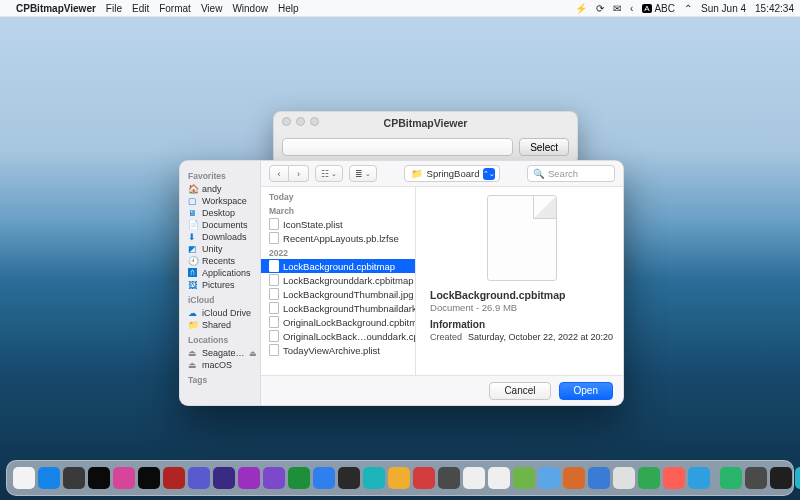 The width and height of the screenshot is (800, 500). Describe the element at coordinates (289, 174) in the screenshot. I see `nav-back-forward: ‹ ›` at that location.